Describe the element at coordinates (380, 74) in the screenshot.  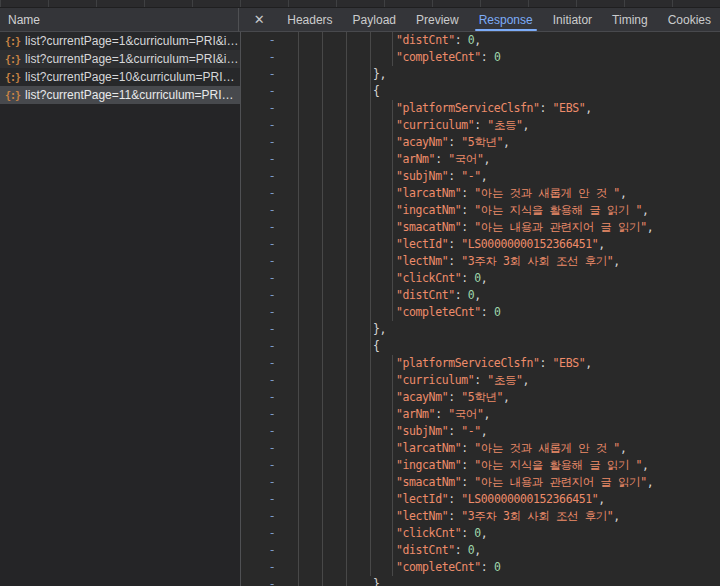
I see `code-punctuation: },` at that location.